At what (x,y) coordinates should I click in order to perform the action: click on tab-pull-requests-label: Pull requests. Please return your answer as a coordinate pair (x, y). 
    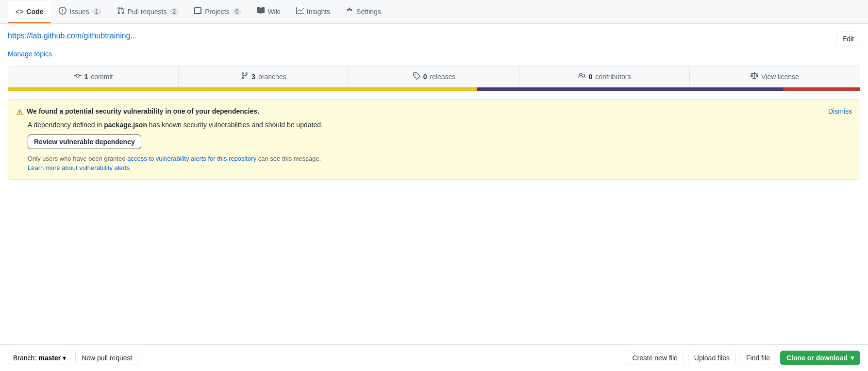
    Looking at the image, I should click on (148, 12).